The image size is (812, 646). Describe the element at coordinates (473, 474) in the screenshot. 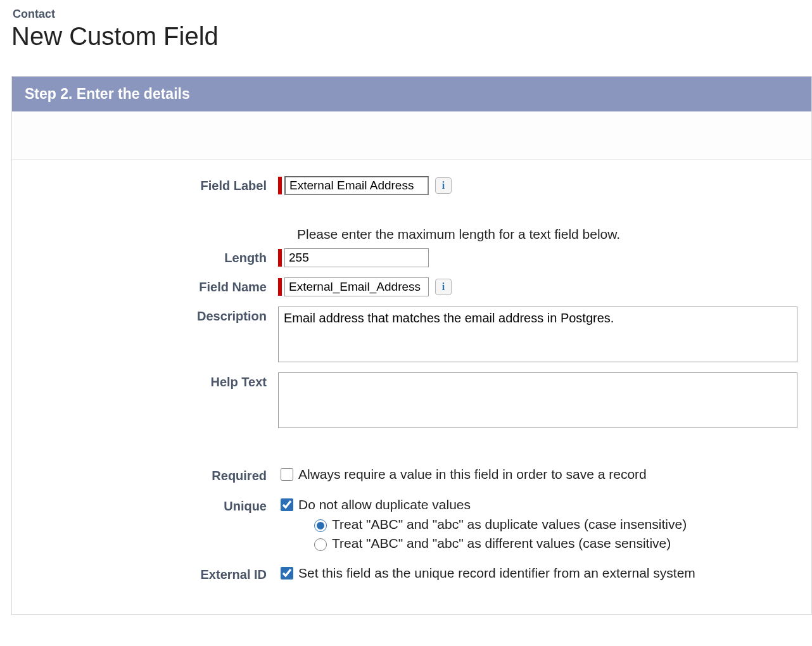

I see `required-text: Always require a value in this field in …` at that location.